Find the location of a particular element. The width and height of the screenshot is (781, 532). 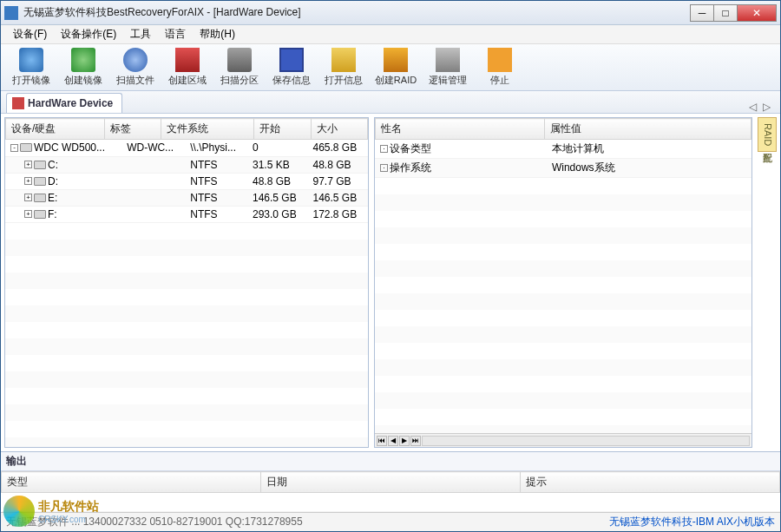

scan-files-button-icon is located at coordinates (135, 60).